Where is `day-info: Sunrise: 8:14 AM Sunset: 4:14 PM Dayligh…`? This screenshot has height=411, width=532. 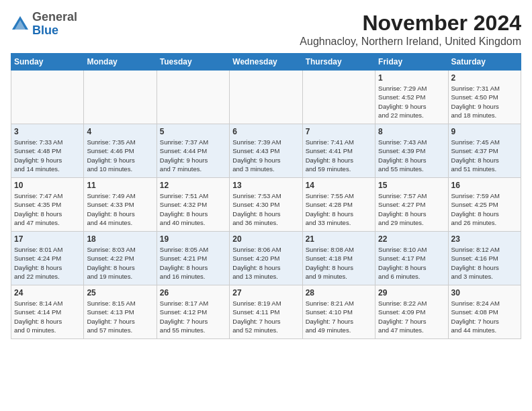
day-info: Sunrise: 8:14 AM Sunset: 4:14 PM Dayligh… is located at coordinates (47, 317).